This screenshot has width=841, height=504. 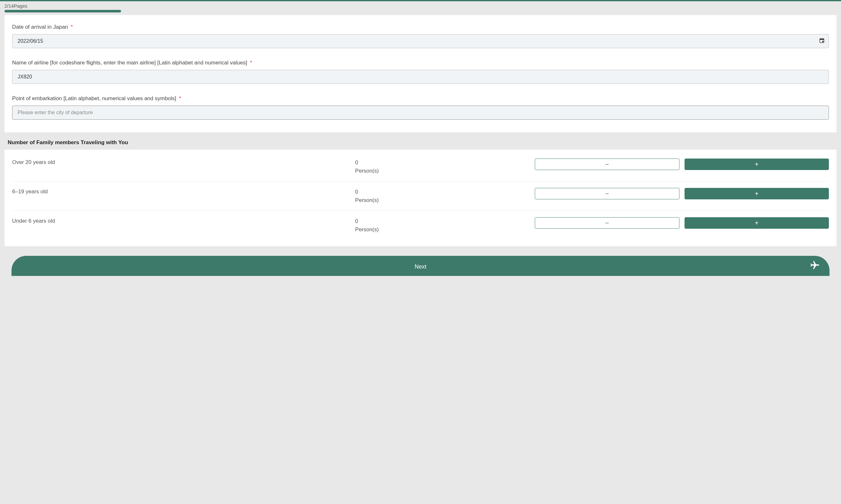 What do you see at coordinates (420, 266) in the screenshot?
I see `next-button-wrapper: Next` at bounding box center [420, 266].